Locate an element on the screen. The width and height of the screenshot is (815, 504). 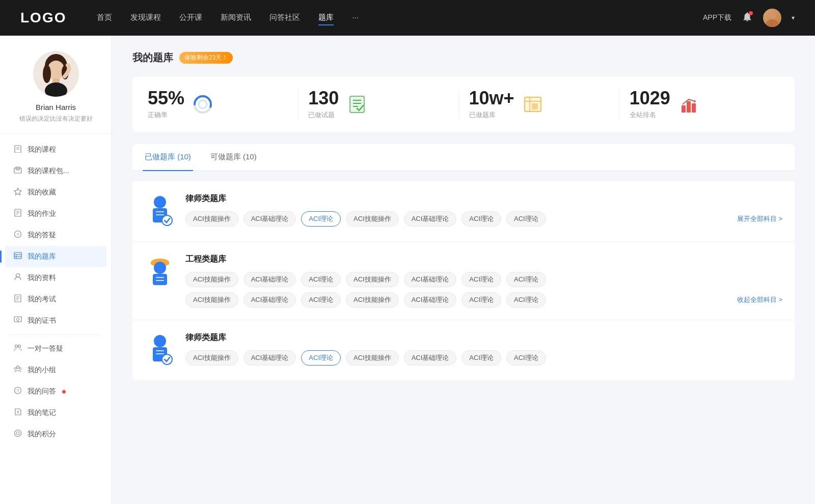
nav-home: 首页 is located at coordinates (104, 18).